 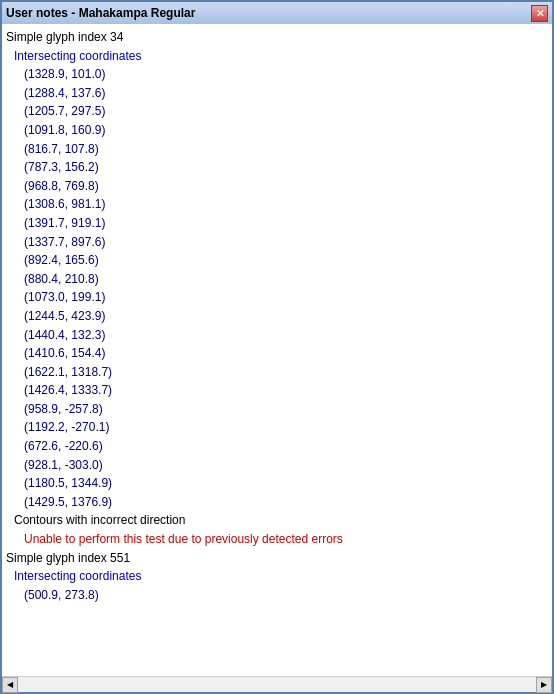 I want to click on title-bar: User notes - Mahakampa Regular ✕, so click(x=277, y=13).